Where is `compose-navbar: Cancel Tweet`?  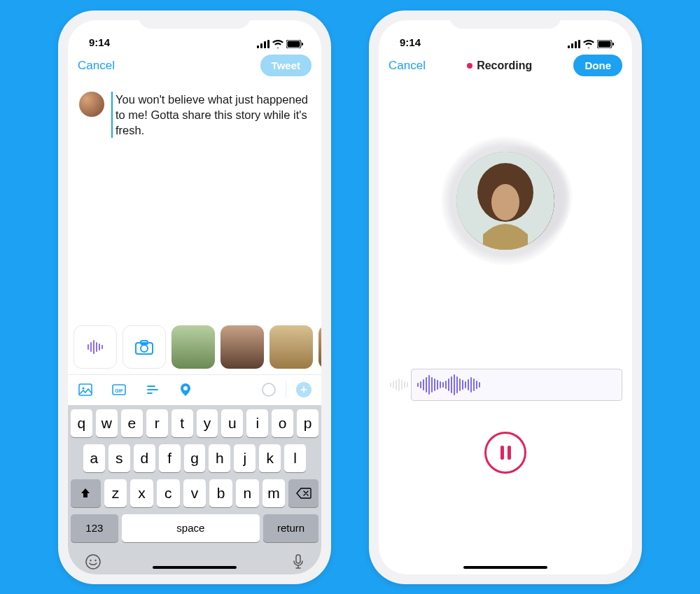
compose-navbar: Cancel Tweet is located at coordinates (195, 66).